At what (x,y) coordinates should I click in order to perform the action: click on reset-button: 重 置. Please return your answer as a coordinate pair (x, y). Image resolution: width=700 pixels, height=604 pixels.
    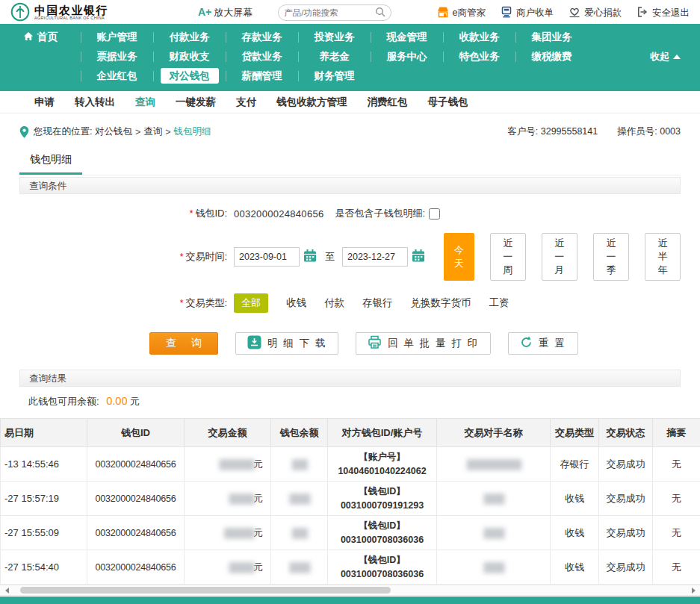
    Looking at the image, I should click on (543, 343).